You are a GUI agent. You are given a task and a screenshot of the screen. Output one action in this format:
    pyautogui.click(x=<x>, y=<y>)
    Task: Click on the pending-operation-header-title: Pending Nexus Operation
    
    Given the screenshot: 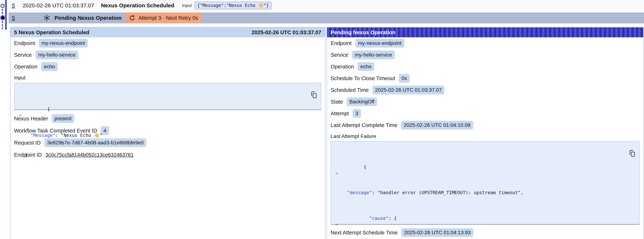 What is the action you would take?
    pyautogui.click(x=363, y=32)
    